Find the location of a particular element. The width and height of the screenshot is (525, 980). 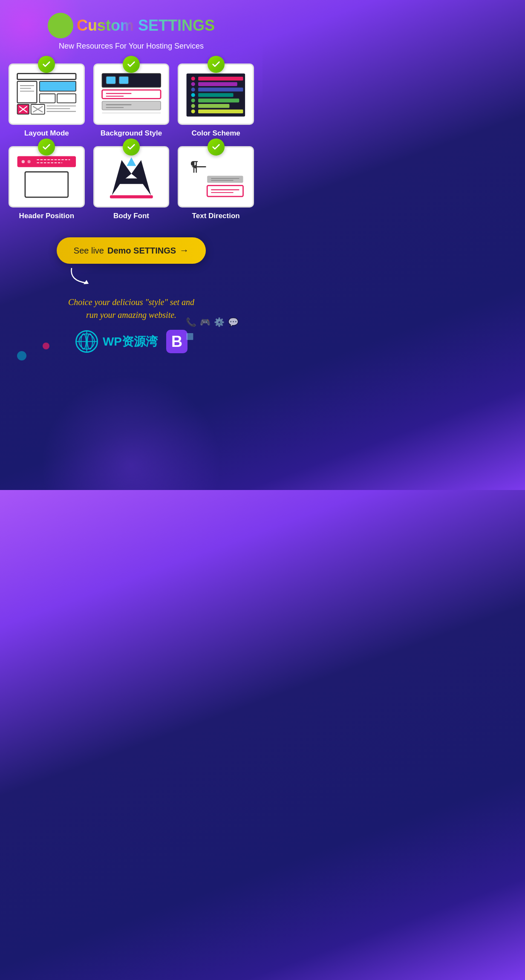

title-settings: SETTINGS is located at coordinates (176, 26).